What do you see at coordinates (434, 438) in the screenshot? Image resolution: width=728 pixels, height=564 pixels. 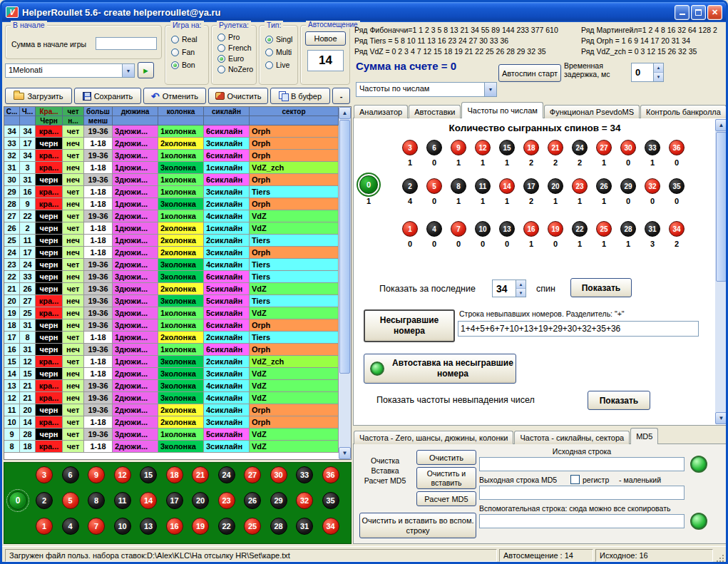 I see `tab-частота-zero-шансы-дюжины-колонки: Частота - Zero, шансы, дюжины, колонки` at bounding box center [434, 438].